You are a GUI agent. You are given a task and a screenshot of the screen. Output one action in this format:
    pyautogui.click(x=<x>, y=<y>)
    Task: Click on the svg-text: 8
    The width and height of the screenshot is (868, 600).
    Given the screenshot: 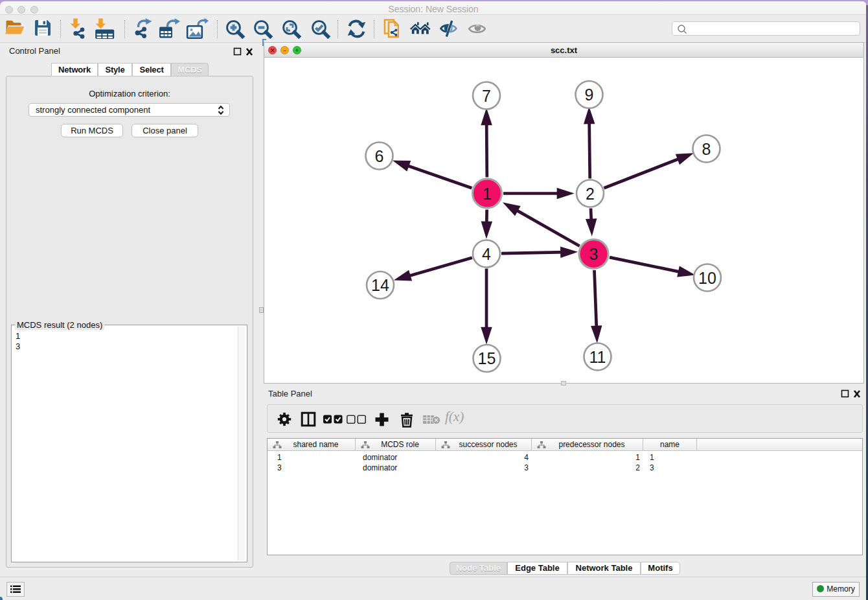 What is the action you would take?
    pyautogui.click(x=707, y=149)
    